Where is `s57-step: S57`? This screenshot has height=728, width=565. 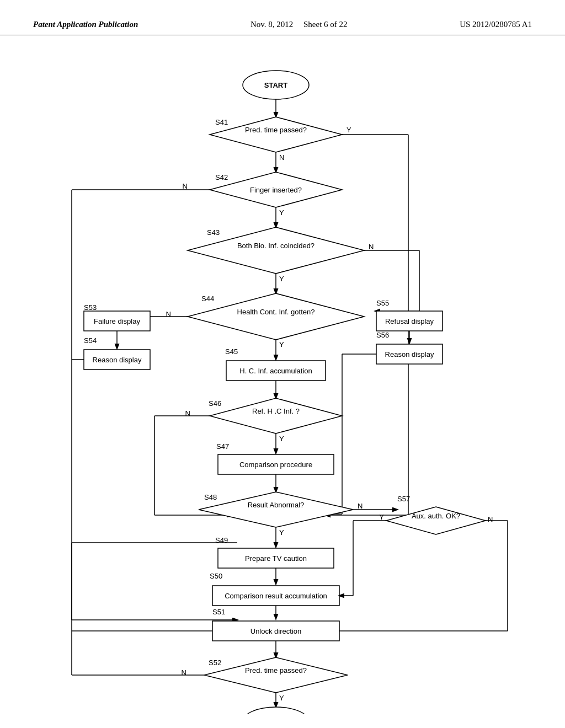
s57-step: S57 is located at coordinates (404, 499).